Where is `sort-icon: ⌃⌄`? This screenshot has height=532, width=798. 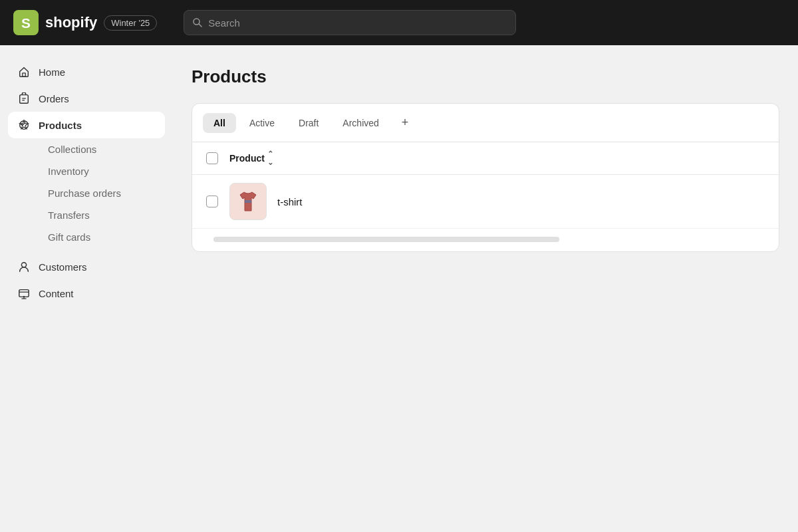
sort-icon: ⌃⌄ is located at coordinates (270, 158).